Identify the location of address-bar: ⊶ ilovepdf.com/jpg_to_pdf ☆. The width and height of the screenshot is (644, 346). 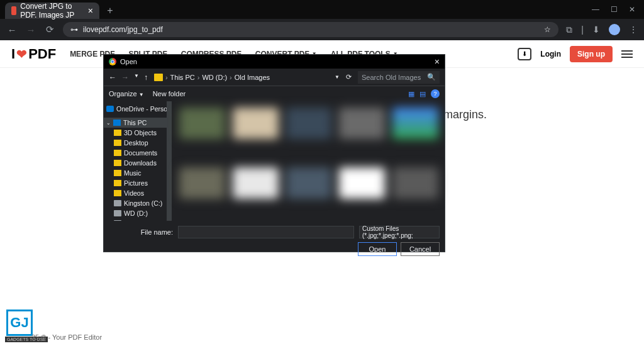
(311, 30).